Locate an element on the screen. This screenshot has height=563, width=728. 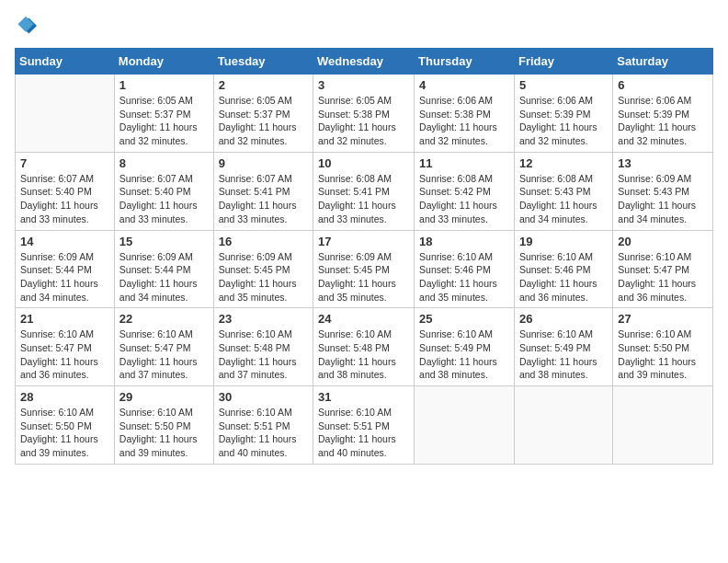
day-number: 18 is located at coordinates (464, 241).